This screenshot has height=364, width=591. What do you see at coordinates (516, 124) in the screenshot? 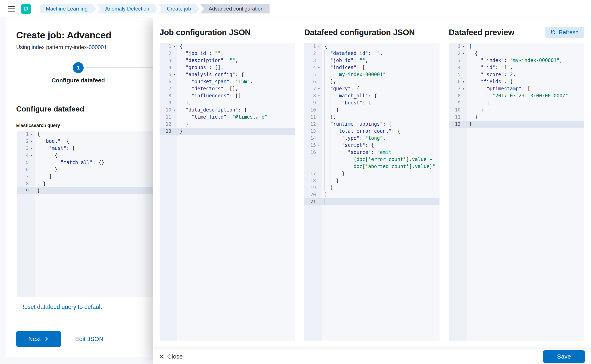
I see `code-line: 12]` at bounding box center [516, 124].